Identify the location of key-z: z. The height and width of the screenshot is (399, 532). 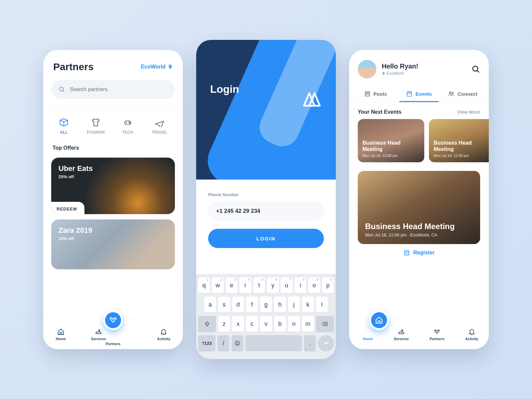
(224, 324).